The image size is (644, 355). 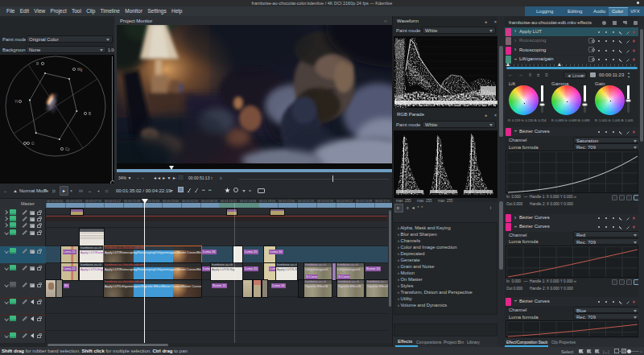 What do you see at coordinates (90, 114) in the screenshot?
I see `svg-text: B` at bounding box center [90, 114].